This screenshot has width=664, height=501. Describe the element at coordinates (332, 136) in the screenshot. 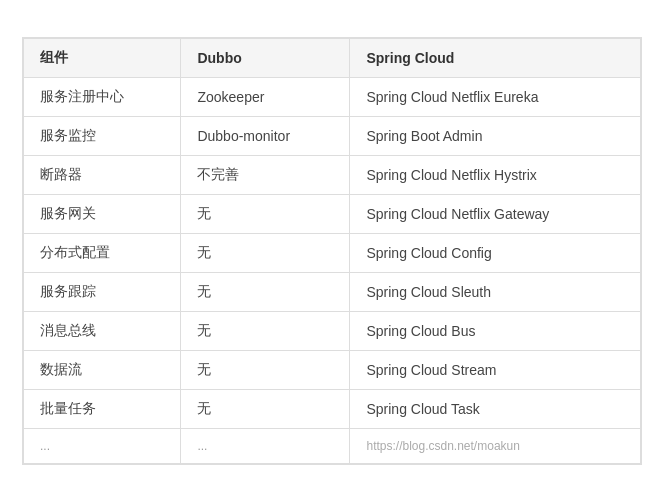

I see `table-row: 服务监控Dubbo-monitorSpring Boot Admin` at that location.